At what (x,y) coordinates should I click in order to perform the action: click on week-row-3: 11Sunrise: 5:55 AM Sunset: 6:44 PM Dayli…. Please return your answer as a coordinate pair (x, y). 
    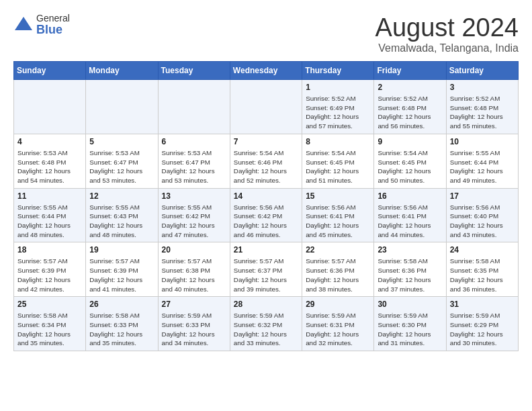
    Looking at the image, I should click on (266, 215).